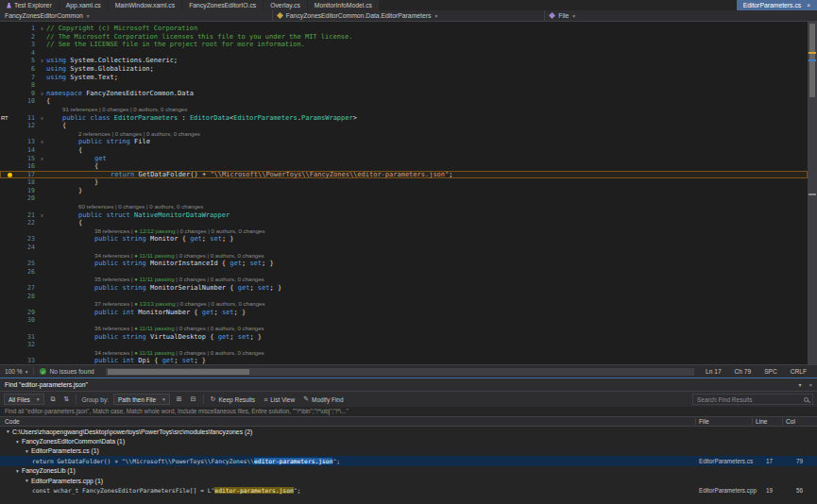 The image size is (817, 504). I want to click on scrollbar-thumb, so click(179, 372).